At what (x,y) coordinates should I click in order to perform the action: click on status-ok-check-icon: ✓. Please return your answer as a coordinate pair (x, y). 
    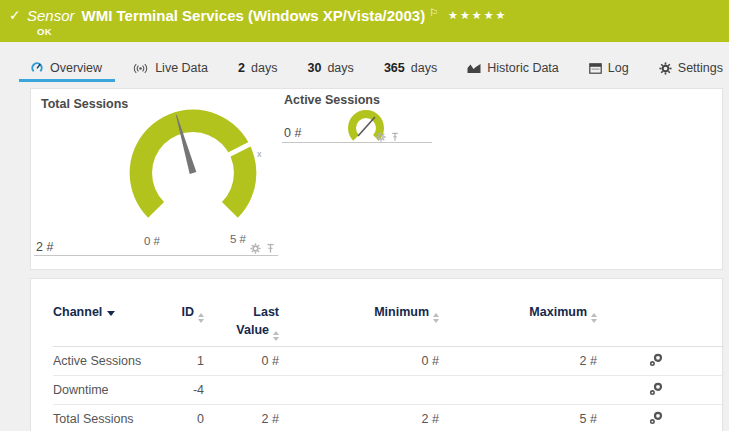
    Looking at the image, I should click on (15, 15).